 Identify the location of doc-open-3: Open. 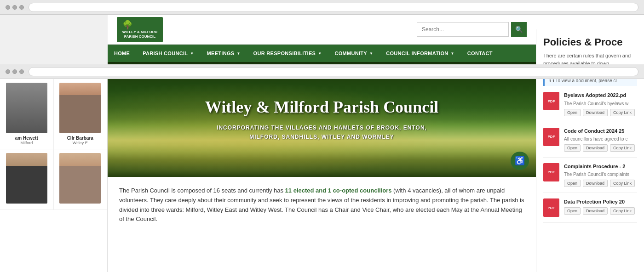
(572, 183).